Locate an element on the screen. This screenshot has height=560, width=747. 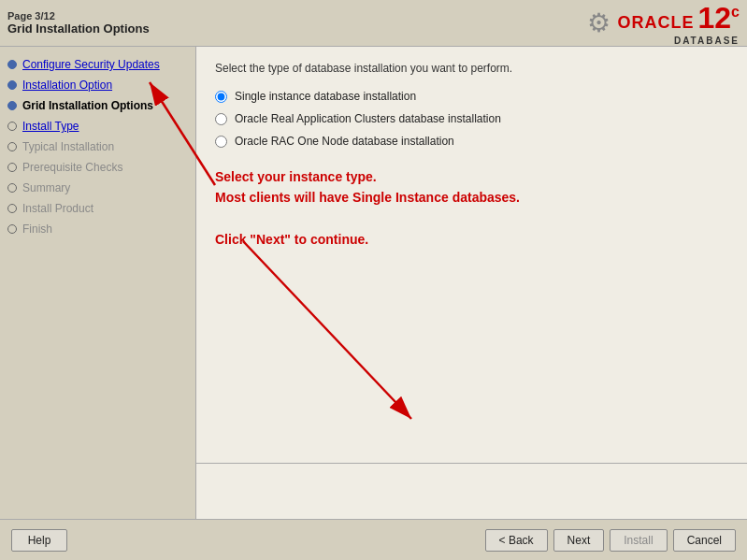
next-button: Next is located at coordinates (580, 540).